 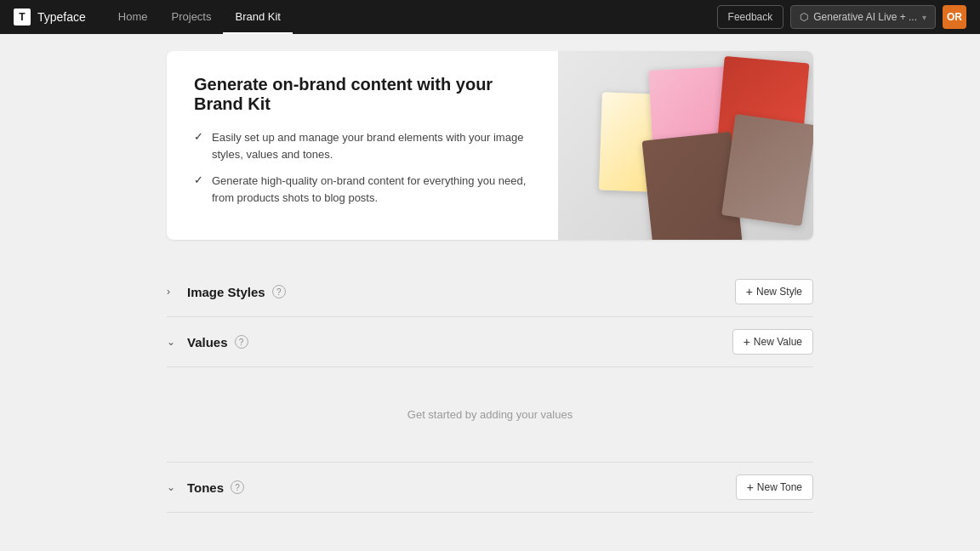 What do you see at coordinates (362, 145) in the screenshot?
I see `hero-content: Generate on-brand content with your Bran…` at bounding box center [362, 145].